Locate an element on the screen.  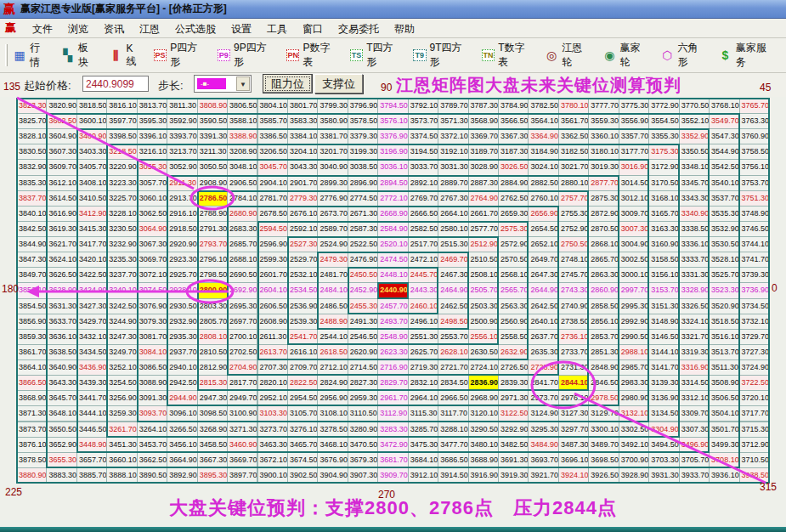
toolbar-button-gann-wheel: ◎江恩轮 is located at coordinates (568, 55).